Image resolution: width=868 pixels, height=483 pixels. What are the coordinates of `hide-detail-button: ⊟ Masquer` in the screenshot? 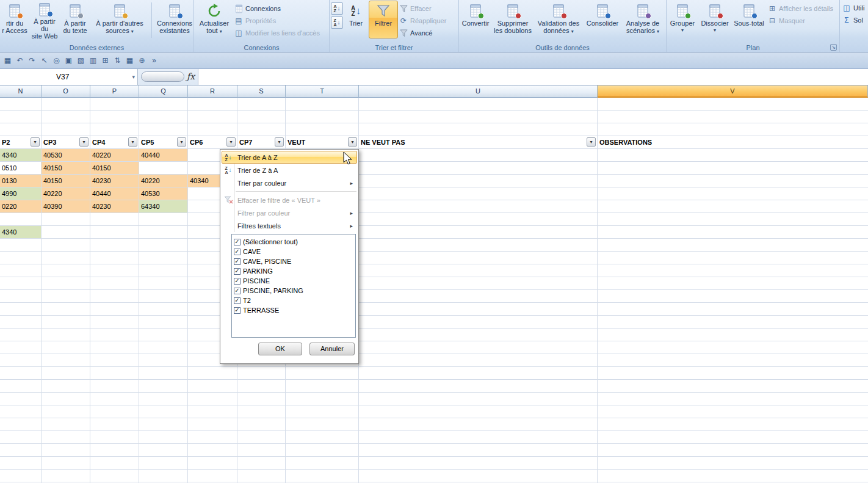 It's located at (803, 21).